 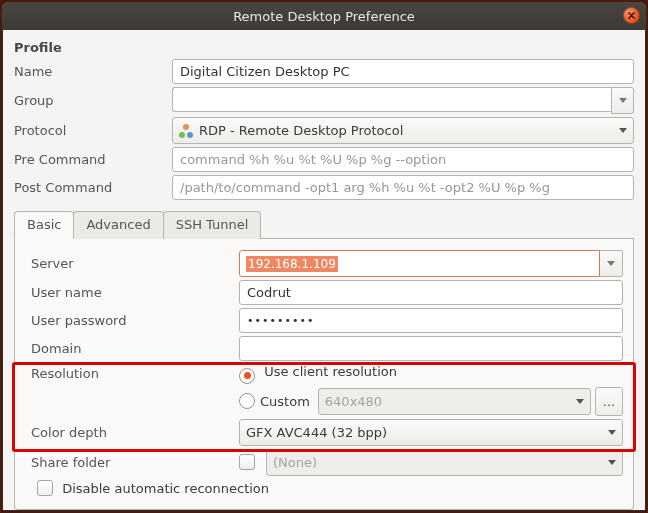 I want to click on tab-strip: Basic Advanced SSH Tunnel, so click(x=324, y=224).